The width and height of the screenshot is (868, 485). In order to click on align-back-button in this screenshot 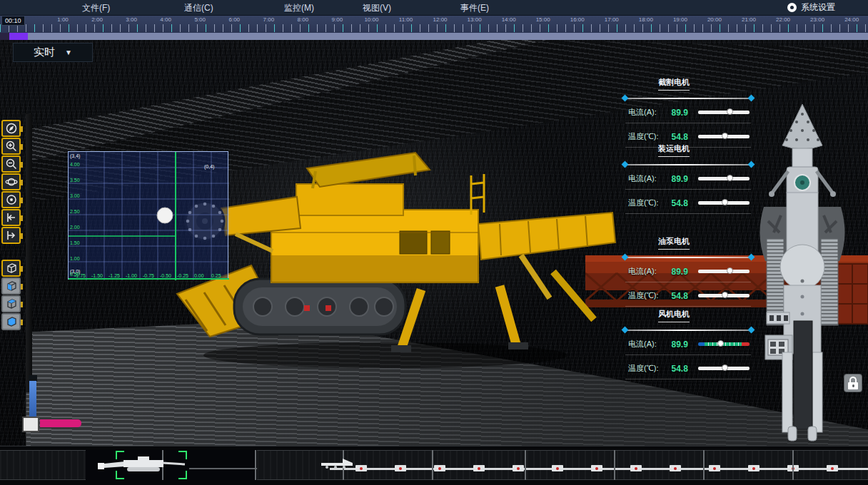, I will do `click(11, 218)`.